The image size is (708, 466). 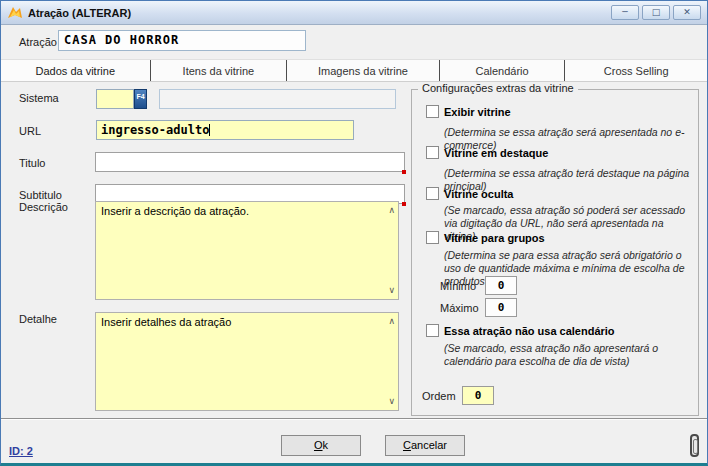 I want to click on url-value: ingresso-adulto, so click(x=155, y=130).